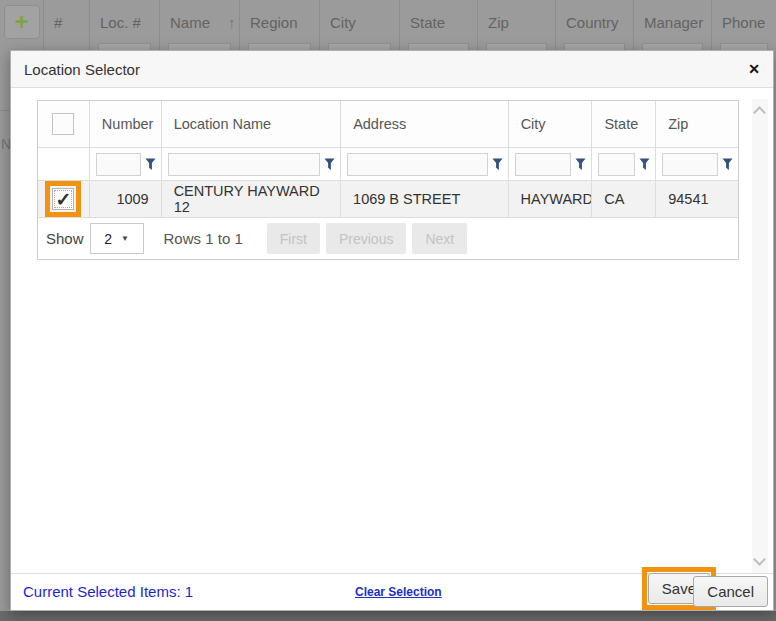 The height and width of the screenshot is (621, 776). Describe the element at coordinates (343, 22) in the screenshot. I see `bg-col-label: City` at that location.